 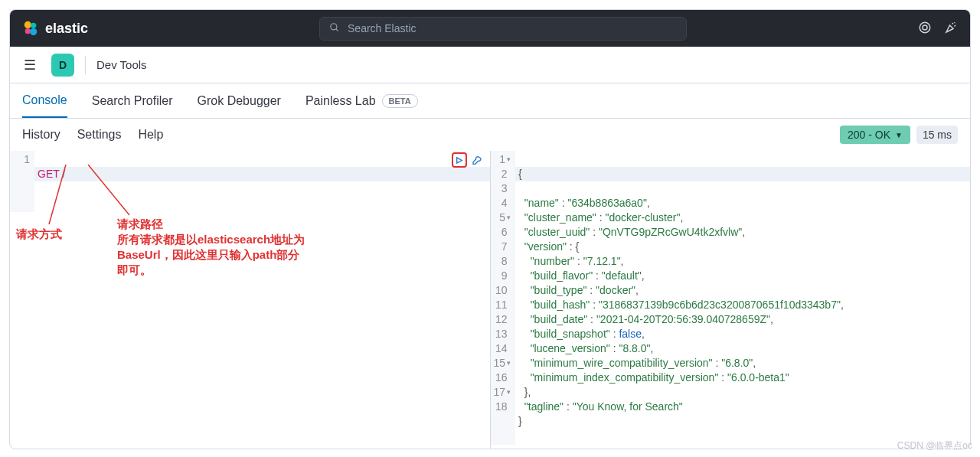 I want to click on request-path: /, so click(x=64, y=174).